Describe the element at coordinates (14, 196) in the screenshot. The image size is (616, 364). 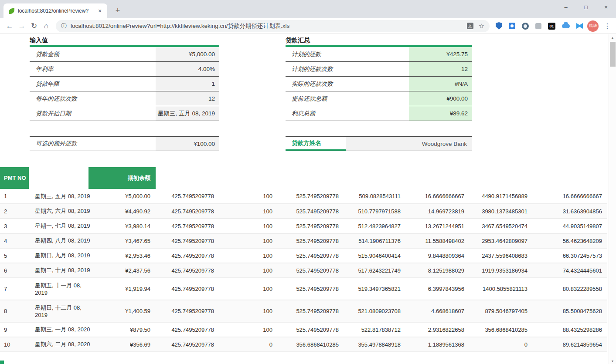
I see `amort-cell: 1` at that location.